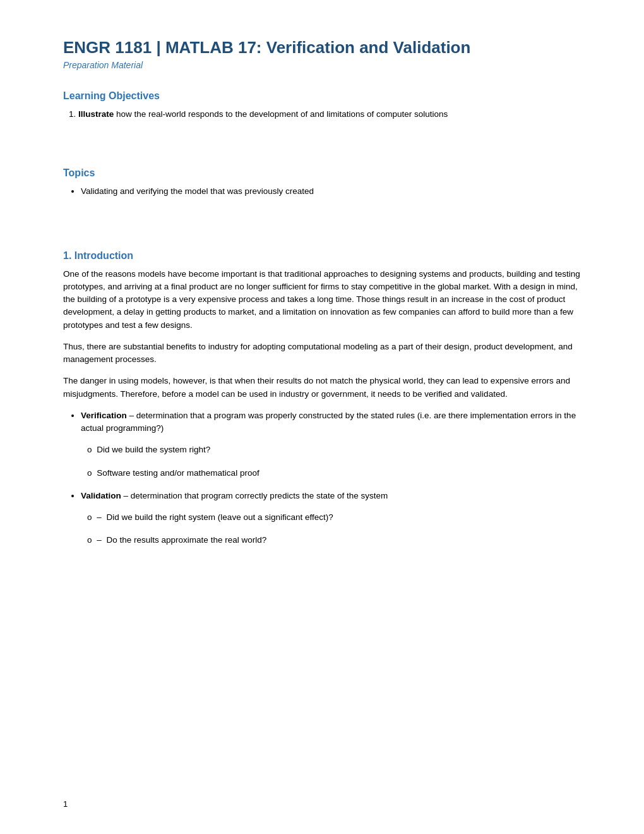 This screenshot has height=834, width=644. What do you see at coordinates (331, 422) in the screenshot?
I see `verification-bullet: Verification – determination that a prog…` at bounding box center [331, 422].